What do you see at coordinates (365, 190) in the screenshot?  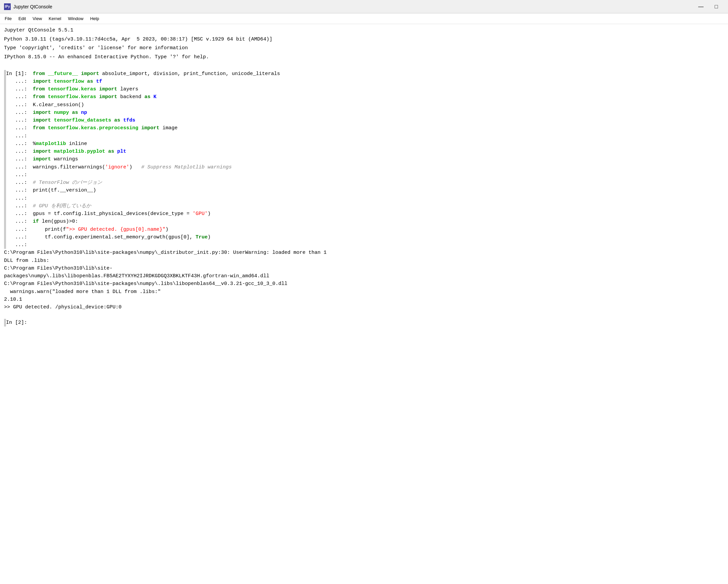 I see `cell-line: ...: print(tf.__version__)` at bounding box center [365, 190].